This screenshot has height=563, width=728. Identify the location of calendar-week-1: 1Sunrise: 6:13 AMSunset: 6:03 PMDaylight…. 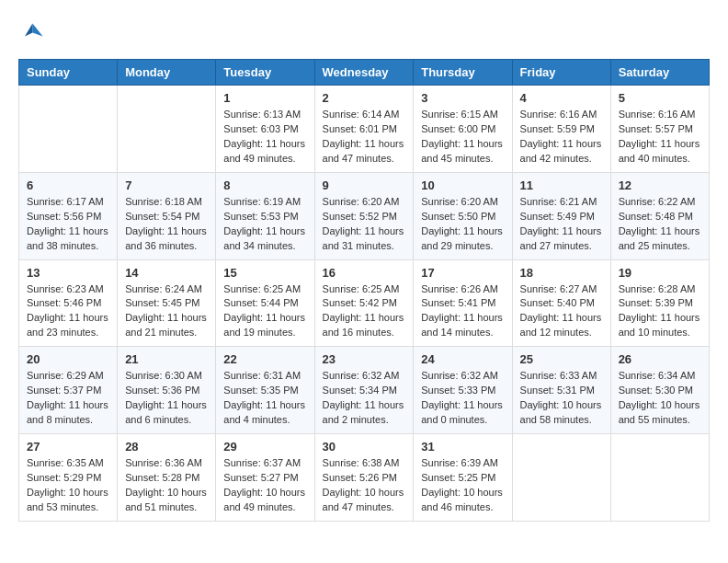
(364, 129).